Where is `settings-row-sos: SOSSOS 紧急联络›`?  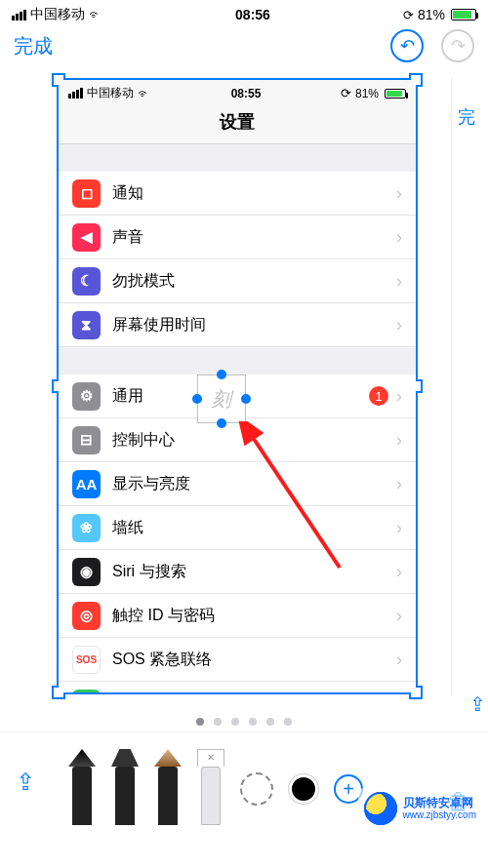 settings-row-sos: SOSSOS 紧急联络› is located at coordinates (237, 659).